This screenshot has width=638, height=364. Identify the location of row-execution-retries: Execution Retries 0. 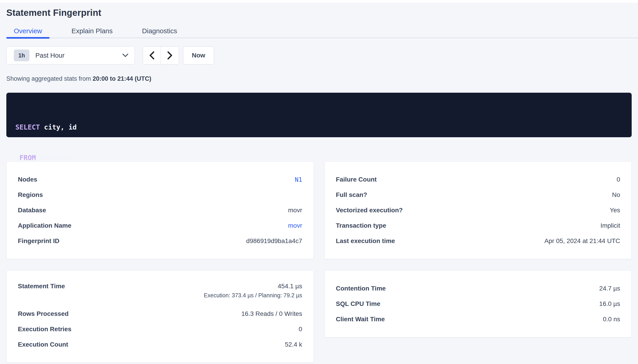
(160, 329).